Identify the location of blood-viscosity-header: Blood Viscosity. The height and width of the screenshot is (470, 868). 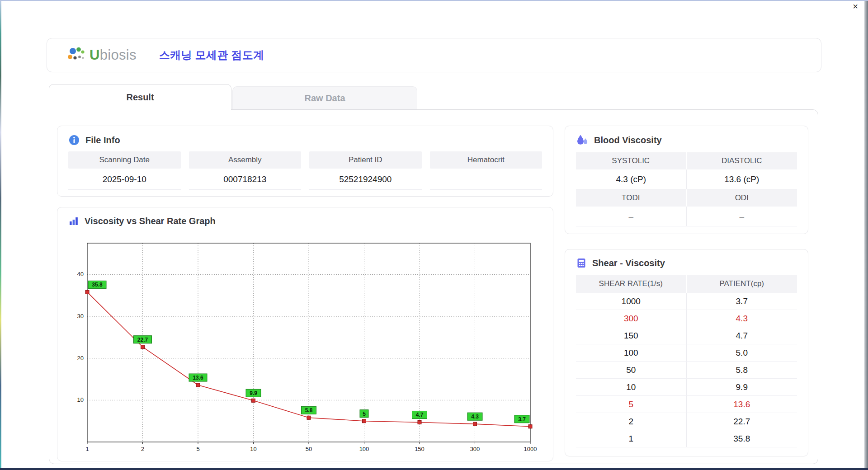
(686, 138).